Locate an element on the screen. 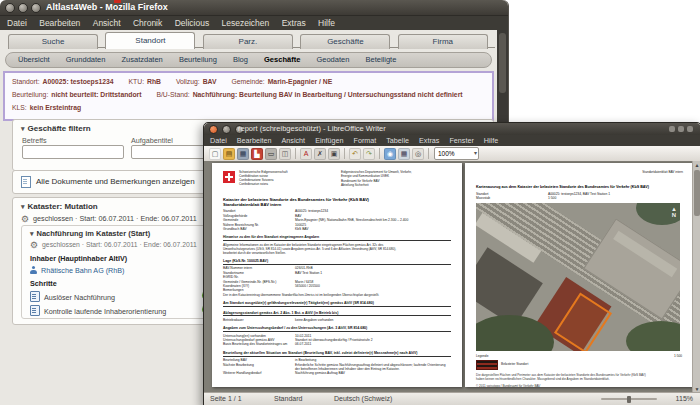  hyperlink-icon: ◉ is located at coordinates (390, 154).